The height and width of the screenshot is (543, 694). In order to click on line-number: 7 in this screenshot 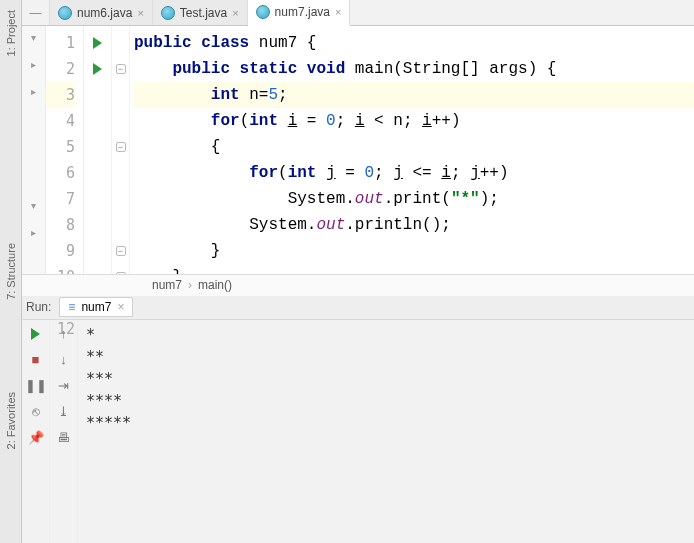, I will do `click(60, 199)`.